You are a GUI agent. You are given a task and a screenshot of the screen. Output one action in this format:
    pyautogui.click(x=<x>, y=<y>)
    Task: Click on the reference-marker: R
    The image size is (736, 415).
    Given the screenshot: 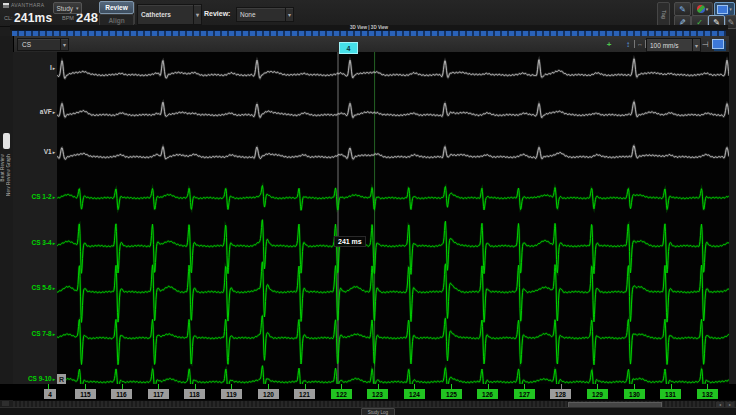 What is the action you would take?
    pyautogui.click(x=62, y=379)
    